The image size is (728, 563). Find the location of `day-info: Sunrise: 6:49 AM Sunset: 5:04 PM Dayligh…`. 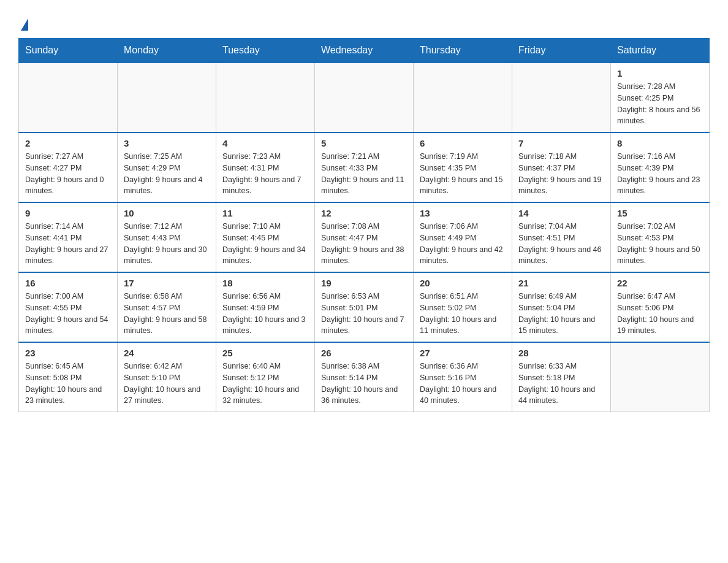

day-info: Sunrise: 6:49 AM Sunset: 5:04 PM Dayligh… is located at coordinates (561, 314).